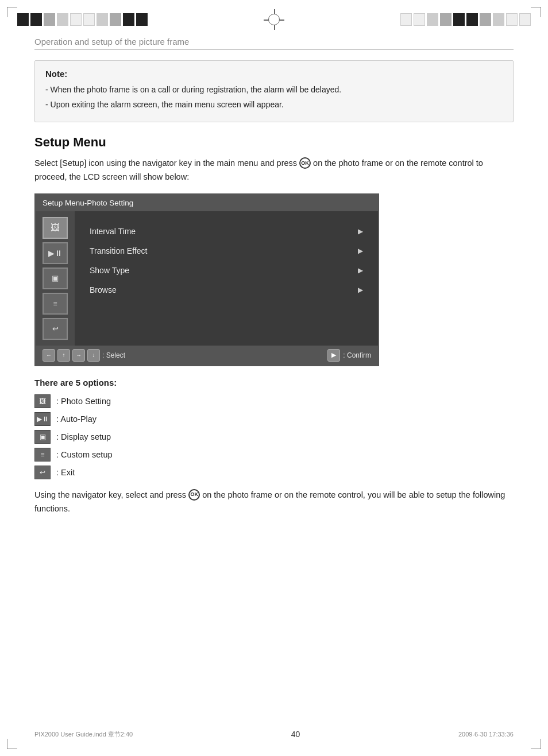  I want to click on note-item-1: - When the photo frame is on a call or d…, so click(274, 90).